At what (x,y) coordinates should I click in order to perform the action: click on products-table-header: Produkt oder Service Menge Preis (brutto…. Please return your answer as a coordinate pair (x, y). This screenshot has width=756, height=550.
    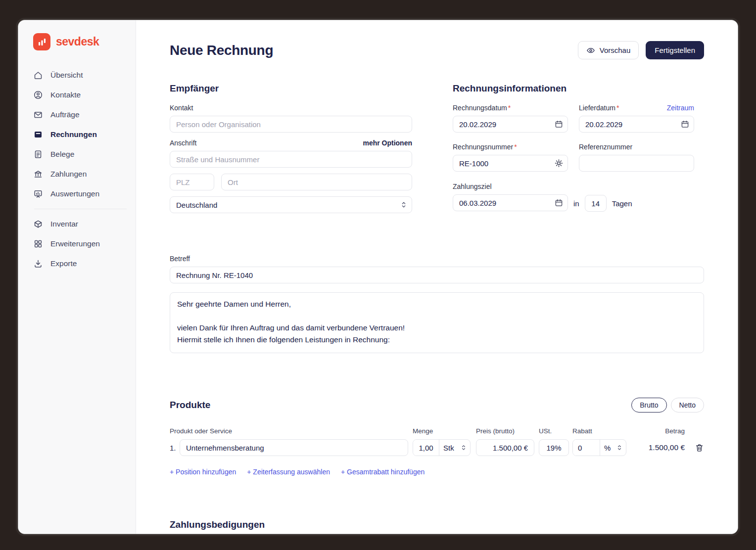
    Looking at the image, I should click on (437, 431).